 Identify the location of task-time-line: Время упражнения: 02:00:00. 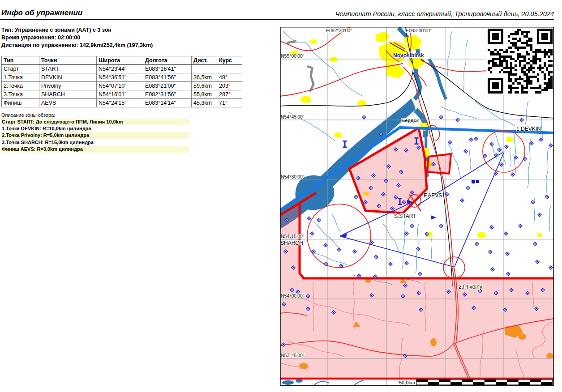
(41, 38).